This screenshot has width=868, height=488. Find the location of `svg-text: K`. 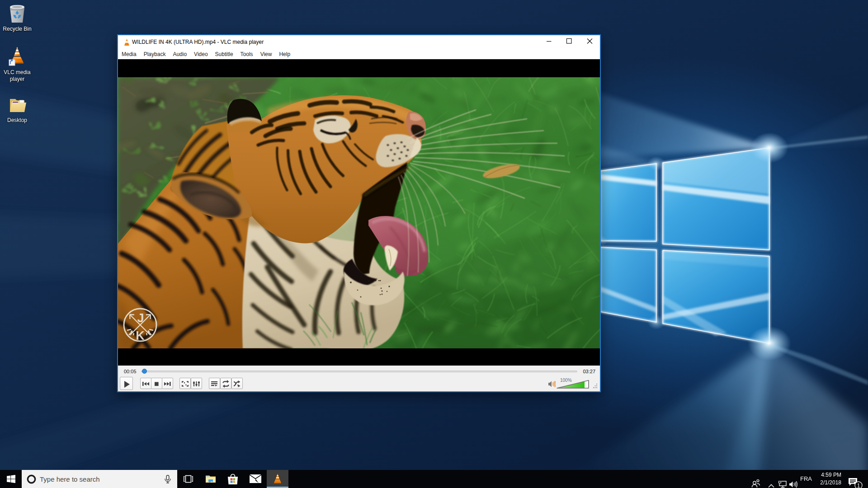

svg-text: K is located at coordinates (140, 336).